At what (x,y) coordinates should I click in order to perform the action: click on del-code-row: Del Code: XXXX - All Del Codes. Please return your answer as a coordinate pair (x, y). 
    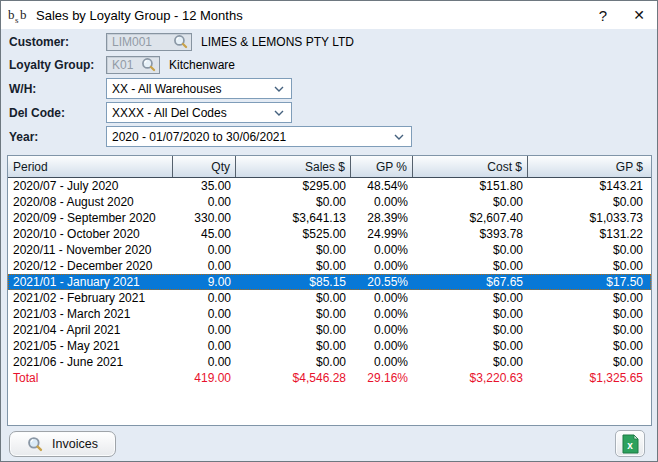
    Looking at the image, I should click on (150, 112).